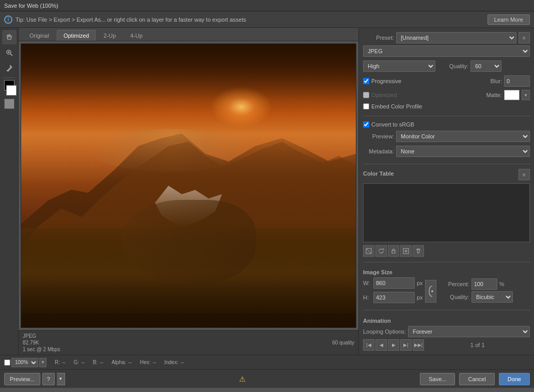 The image size is (534, 392). I want to click on left-toolbar, so click(9, 191).